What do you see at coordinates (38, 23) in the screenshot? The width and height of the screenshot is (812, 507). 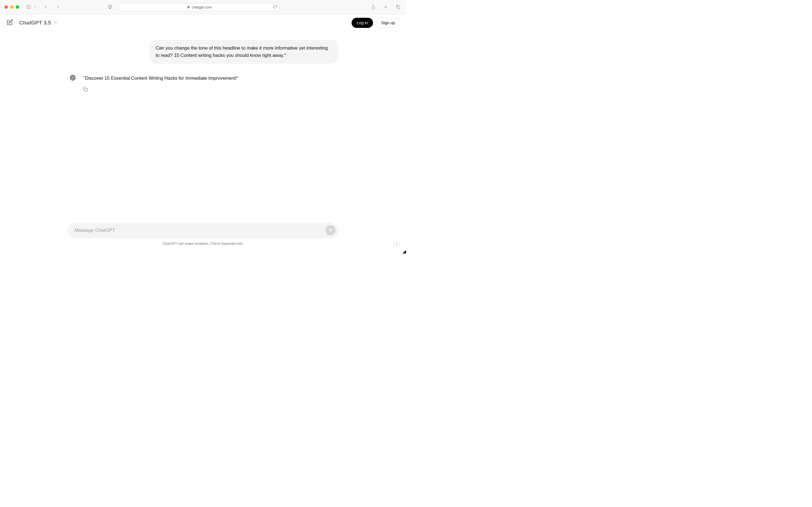 I see `model-selector: ChatGPT 3.5` at bounding box center [38, 23].